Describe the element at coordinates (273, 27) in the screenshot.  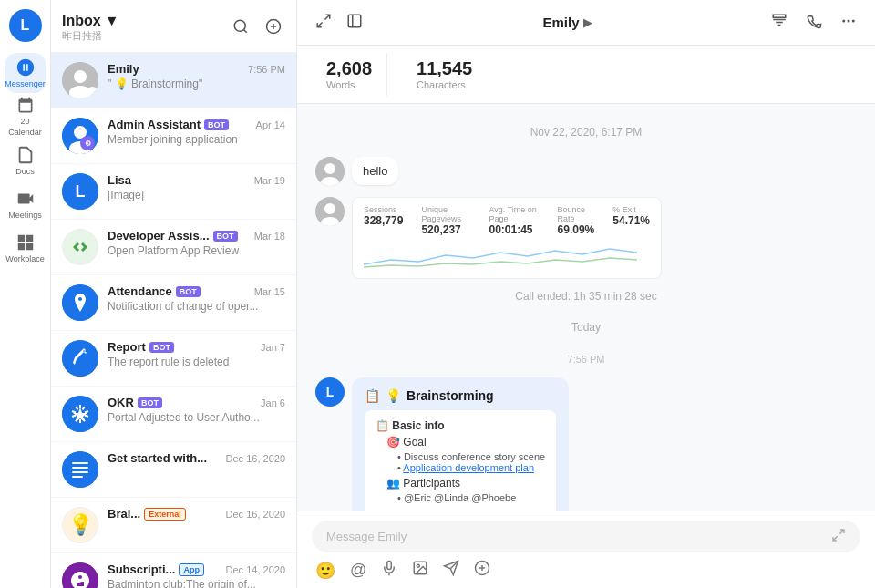
I see `compose-button` at that location.